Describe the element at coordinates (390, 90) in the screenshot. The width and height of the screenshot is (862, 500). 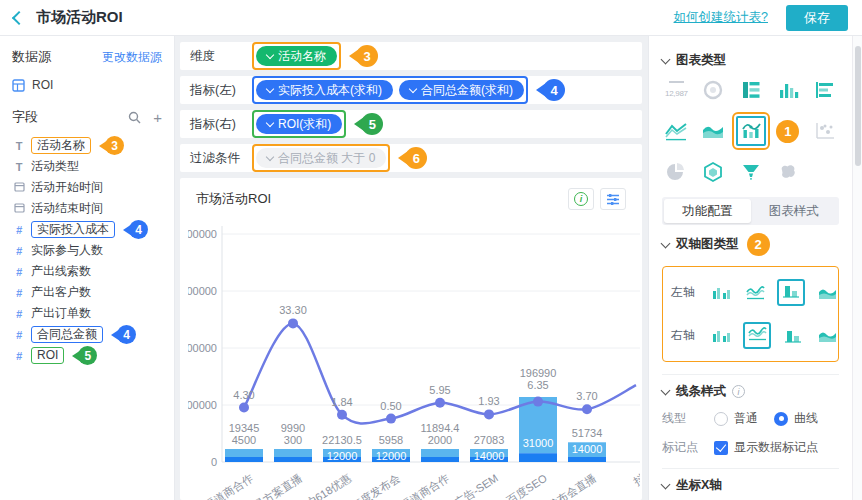
I see `highlight-box: 实际投入成本(求和) 合同总金额(求和)` at that location.